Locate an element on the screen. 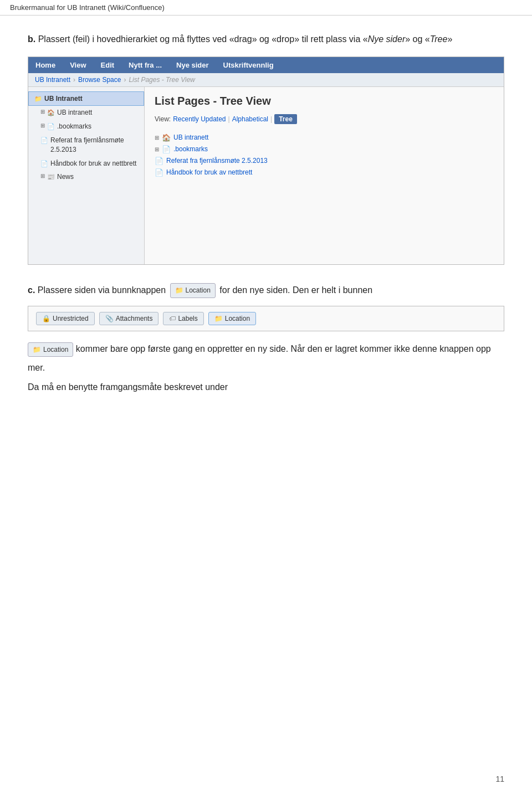 This screenshot has height=800, width=532. bar-btn-labels: 🏷 Labels is located at coordinates (183, 319).